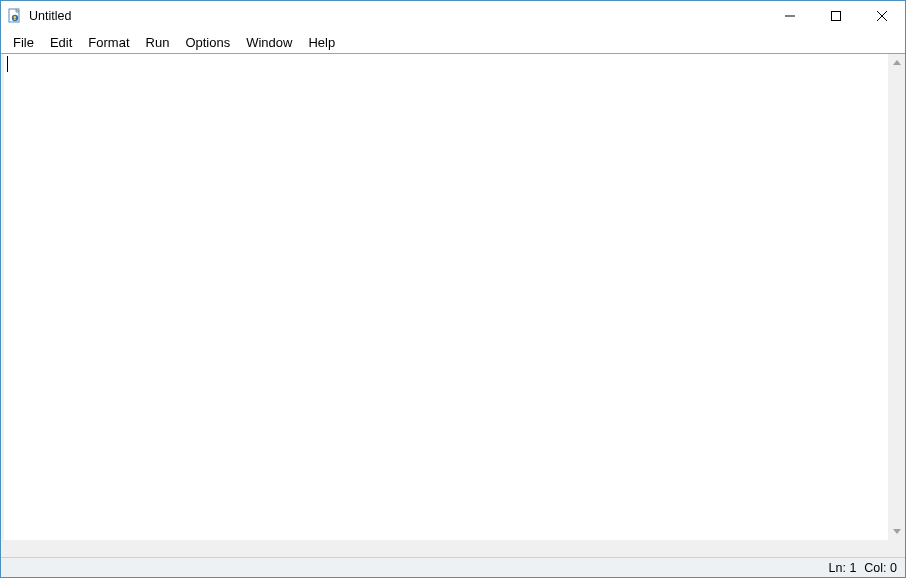 This screenshot has height=578, width=906. Describe the element at coordinates (453, 548) in the screenshot. I see `hscroll-track` at that location.